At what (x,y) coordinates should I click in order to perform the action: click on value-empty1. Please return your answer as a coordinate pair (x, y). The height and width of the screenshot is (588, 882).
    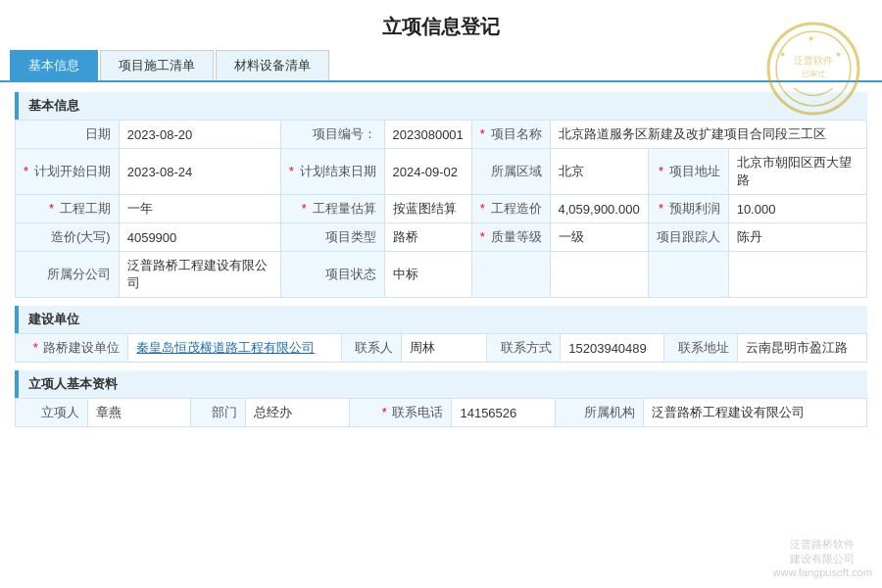
    Looking at the image, I should click on (599, 274).